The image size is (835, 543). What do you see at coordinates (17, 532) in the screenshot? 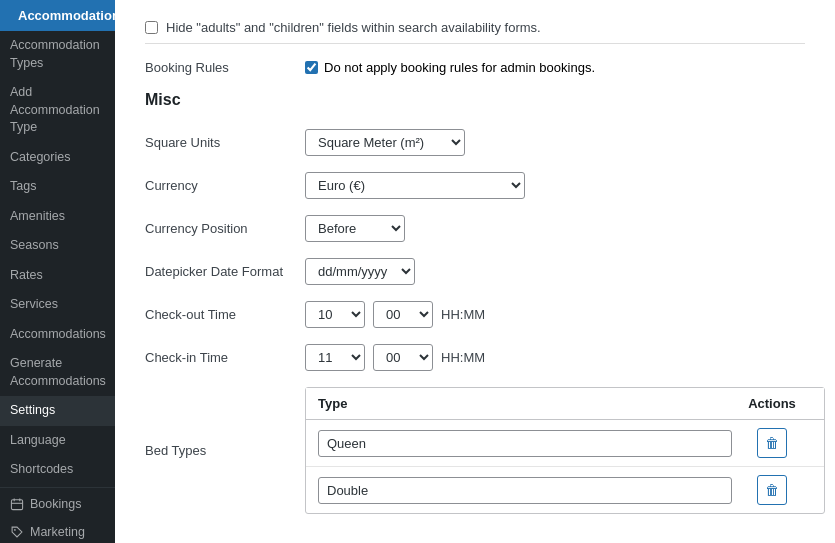
I see `tag-icon` at bounding box center [17, 532].